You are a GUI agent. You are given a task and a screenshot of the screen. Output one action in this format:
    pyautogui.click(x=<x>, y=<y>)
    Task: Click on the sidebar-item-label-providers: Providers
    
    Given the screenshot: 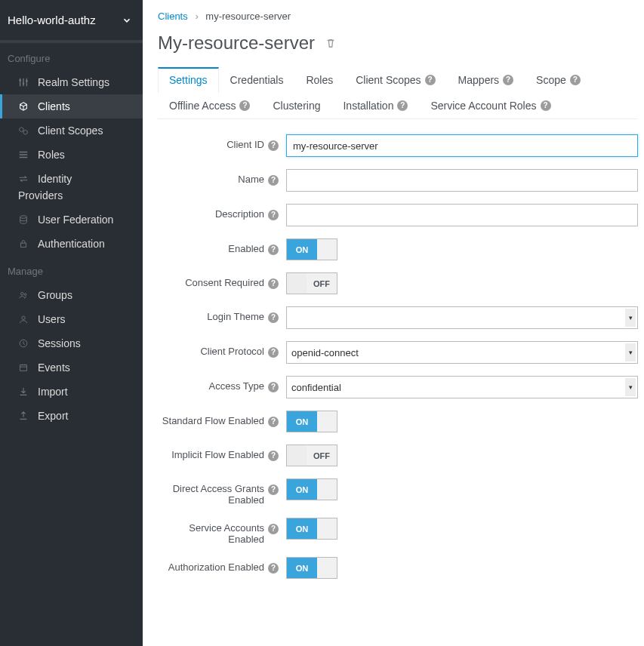 What is the action you would take?
    pyautogui.click(x=71, y=198)
    